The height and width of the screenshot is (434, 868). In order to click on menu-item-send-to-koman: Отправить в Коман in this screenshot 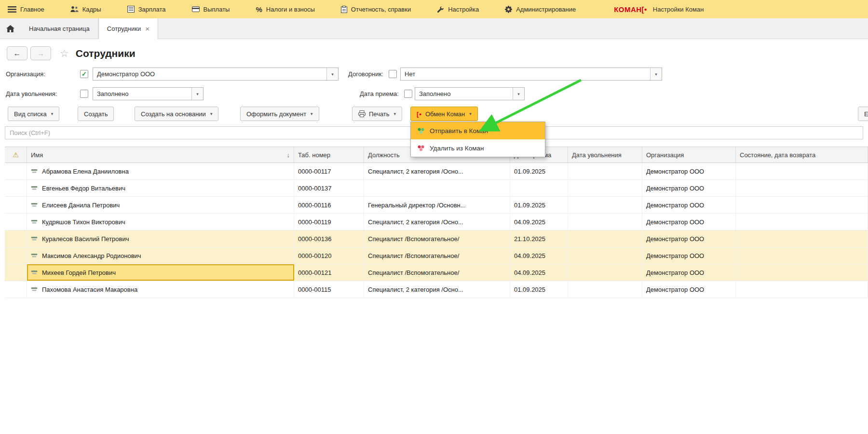, I will do `click(478, 131)`.